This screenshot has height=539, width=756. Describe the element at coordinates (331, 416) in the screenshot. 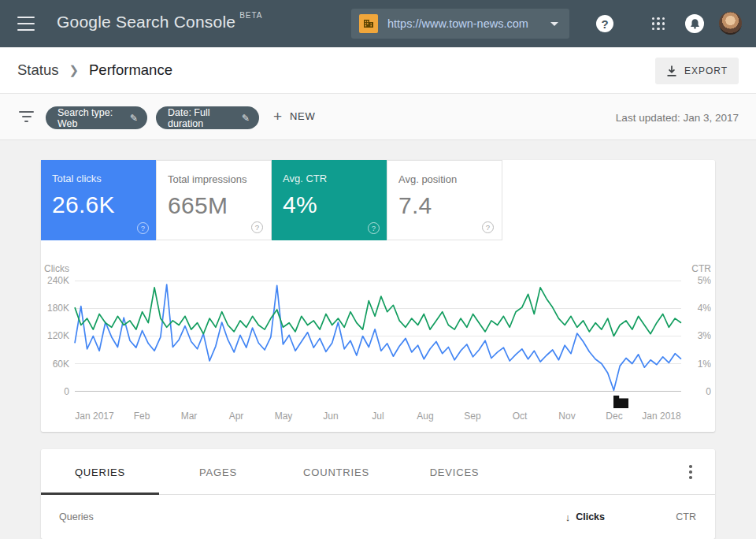

I see `x-tick: Jun` at that location.